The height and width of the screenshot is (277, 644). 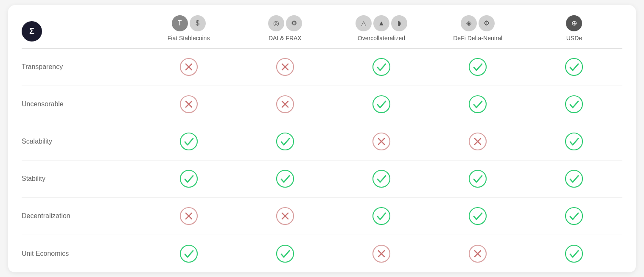 I want to click on col-icons-over: △▲◗, so click(x=381, y=23).